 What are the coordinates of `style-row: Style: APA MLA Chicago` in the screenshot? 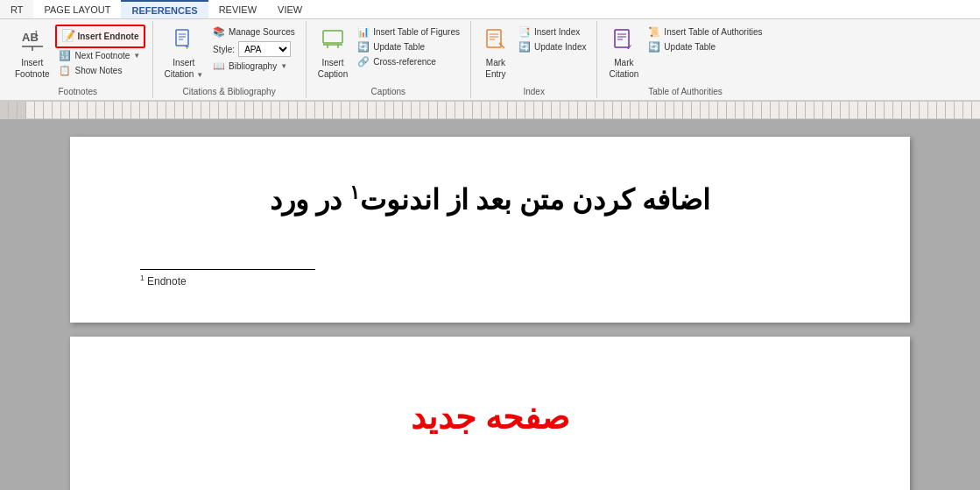 It's located at (254, 49).